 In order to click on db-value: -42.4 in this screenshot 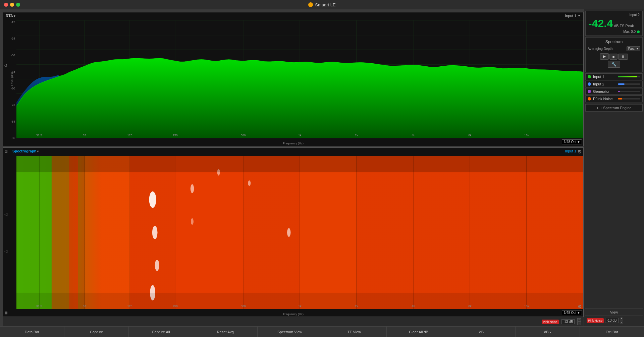, I will do `click(600, 23)`.